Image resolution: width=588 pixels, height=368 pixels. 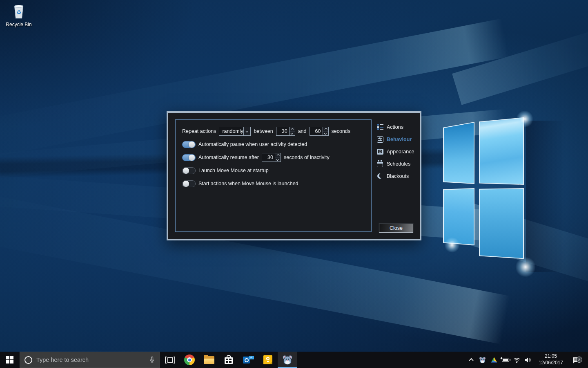 I want to click on tray-volume-icon, so click(x=528, y=360).